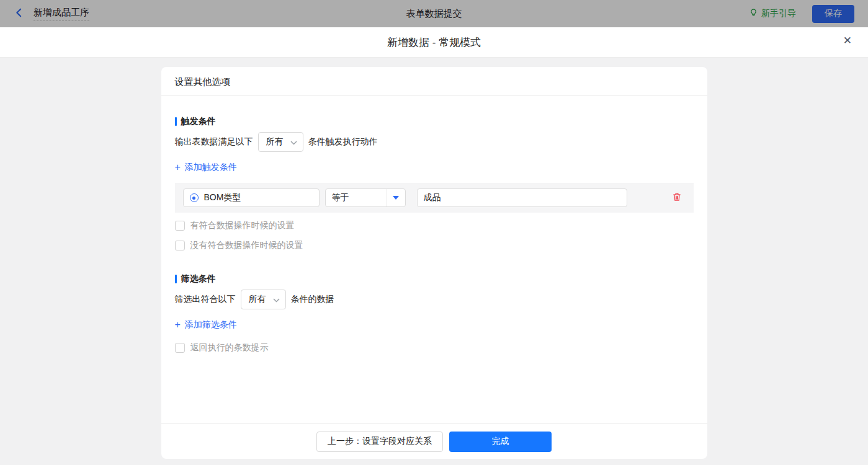  I want to click on add-trigger-condition-label: 添加触发条件, so click(211, 167).